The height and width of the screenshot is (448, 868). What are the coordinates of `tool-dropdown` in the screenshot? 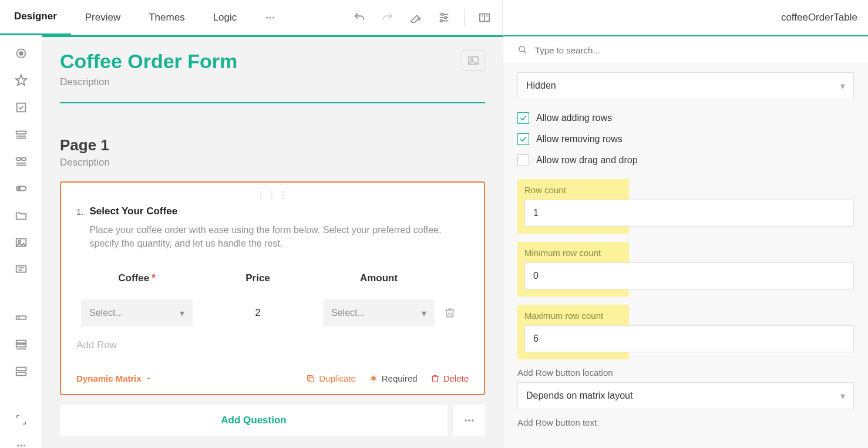 It's located at (21, 134).